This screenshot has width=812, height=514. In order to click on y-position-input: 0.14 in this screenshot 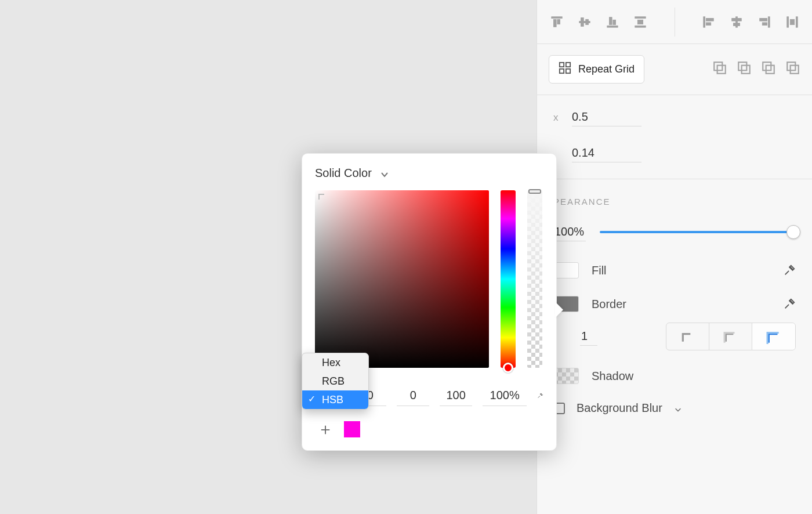, I will do `click(607, 153)`.